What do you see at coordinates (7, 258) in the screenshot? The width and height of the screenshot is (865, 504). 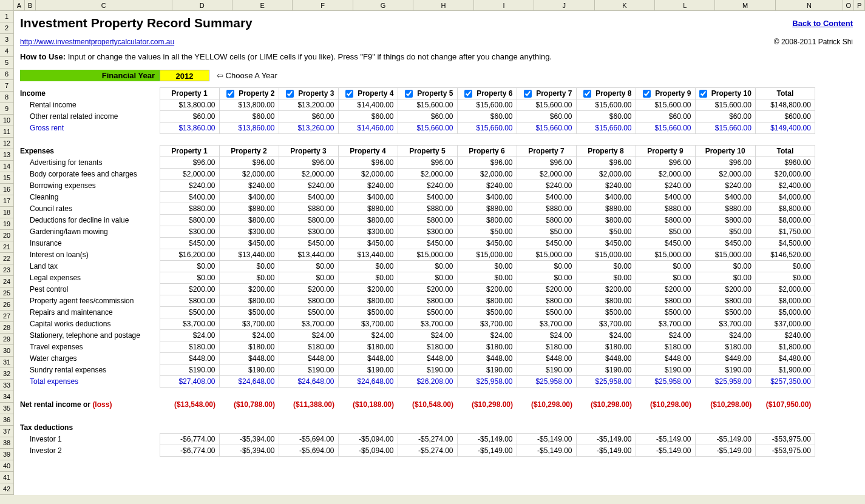 I see `row-header-22: 22` at bounding box center [7, 258].